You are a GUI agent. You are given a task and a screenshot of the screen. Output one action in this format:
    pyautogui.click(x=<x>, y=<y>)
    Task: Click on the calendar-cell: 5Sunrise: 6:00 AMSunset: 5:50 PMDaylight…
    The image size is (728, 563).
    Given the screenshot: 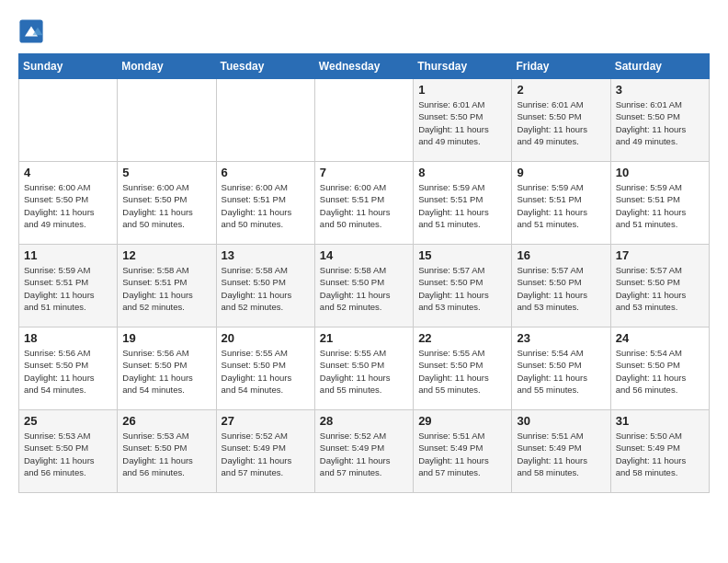 What is the action you would take?
    pyautogui.click(x=167, y=203)
    